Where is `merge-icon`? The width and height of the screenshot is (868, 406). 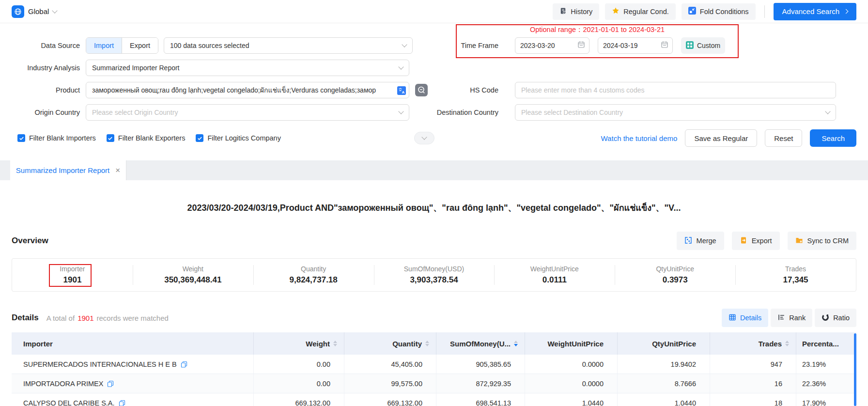 merge-icon is located at coordinates (688, 241).